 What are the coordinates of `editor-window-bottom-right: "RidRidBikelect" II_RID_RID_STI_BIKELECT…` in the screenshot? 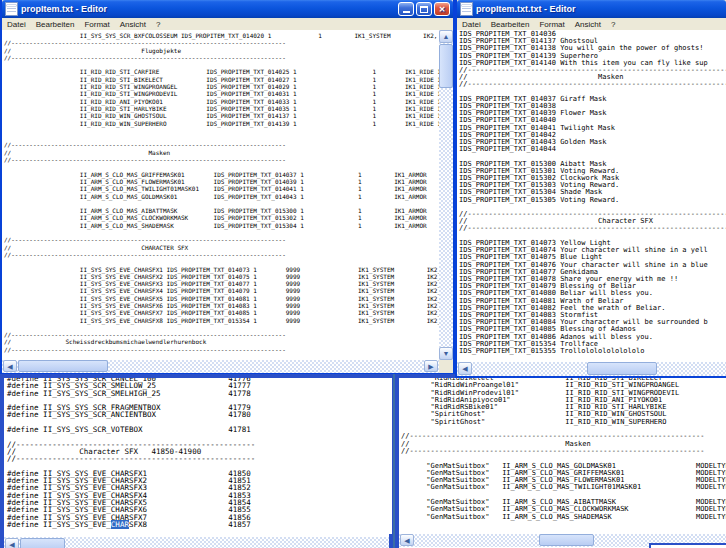 It's located at (560, 461).